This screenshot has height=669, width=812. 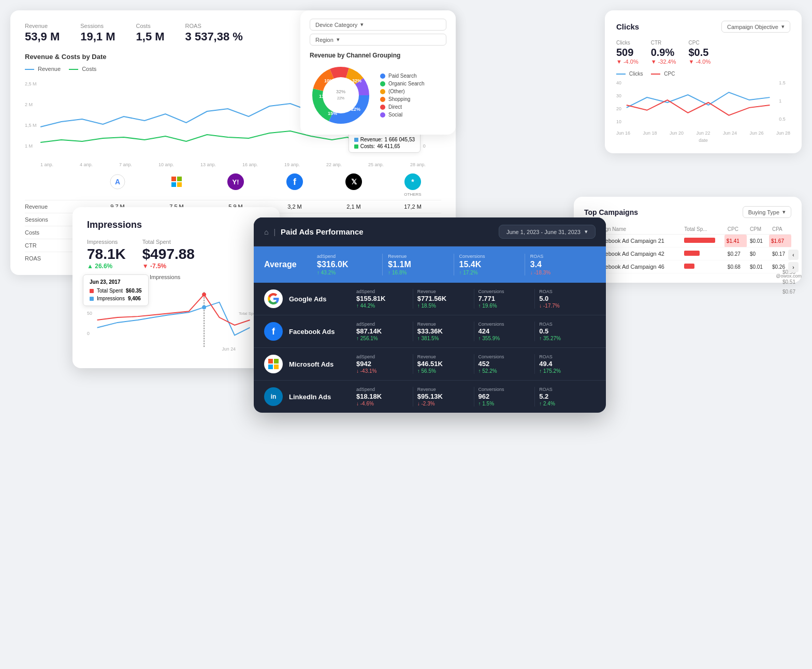 What do you see at coordinates (703, 241) in the screenshot?
I see `campaign-1-spend` at bounding box center [703, 241].